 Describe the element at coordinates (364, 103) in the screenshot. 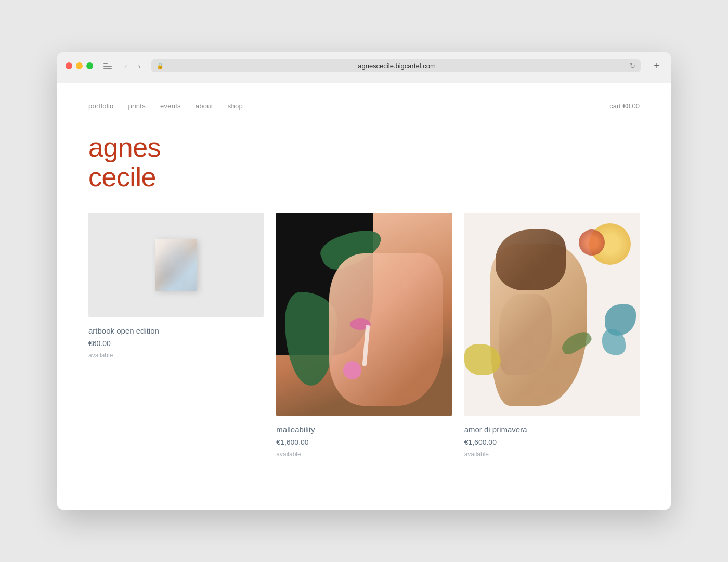

I see `site-header: portfolio prints events about shop cart …` at that location.